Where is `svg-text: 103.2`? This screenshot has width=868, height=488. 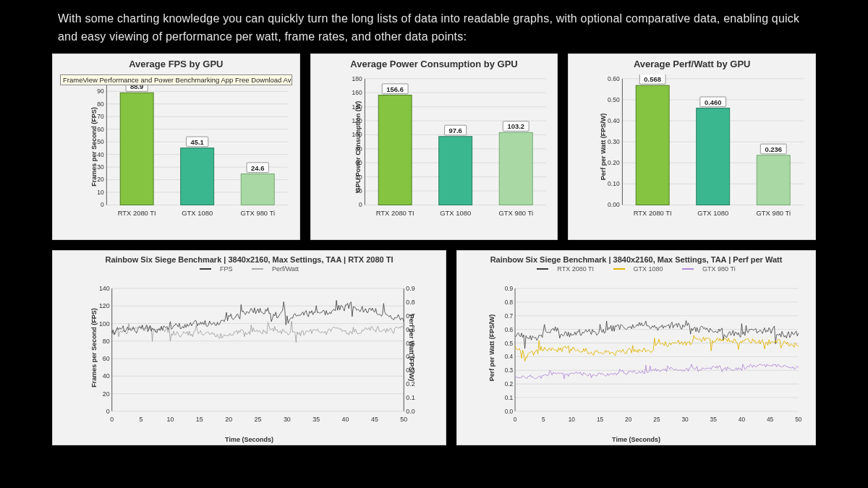
svg-text: 103.2 is located at coordinates (516, 126).